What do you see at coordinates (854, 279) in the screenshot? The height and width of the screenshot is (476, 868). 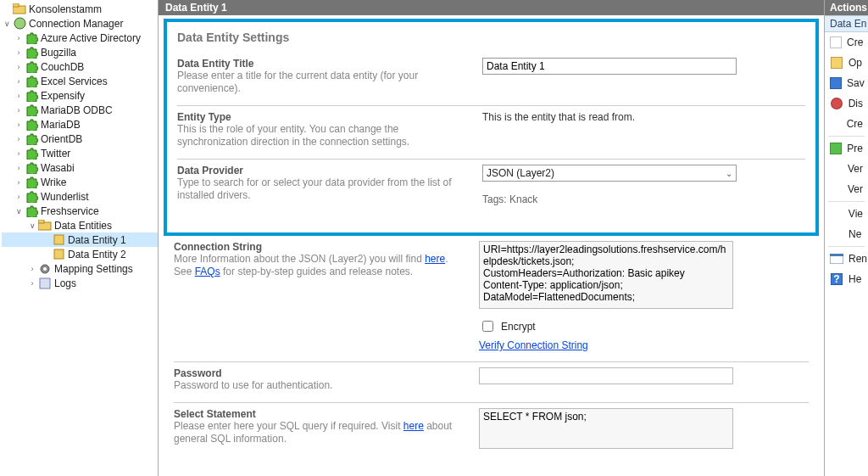 I see `action-label: He` at bounding box center [854, 279].